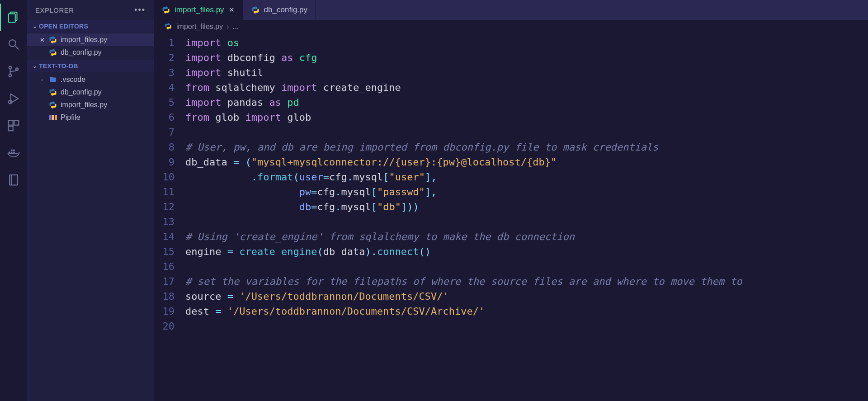 The image size is (868, 401). I want to click on line-number: 4, so click(164, 88).